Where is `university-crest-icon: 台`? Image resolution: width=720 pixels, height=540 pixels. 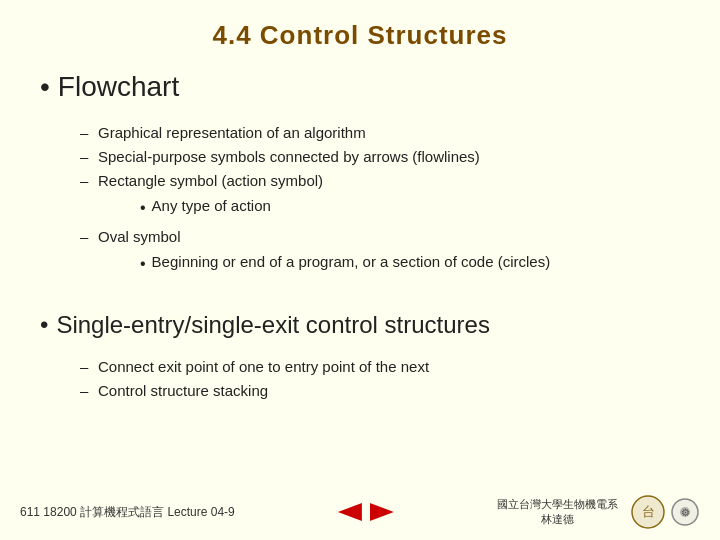 university-crest-icon: 台 is located at coordinates (648, 512).